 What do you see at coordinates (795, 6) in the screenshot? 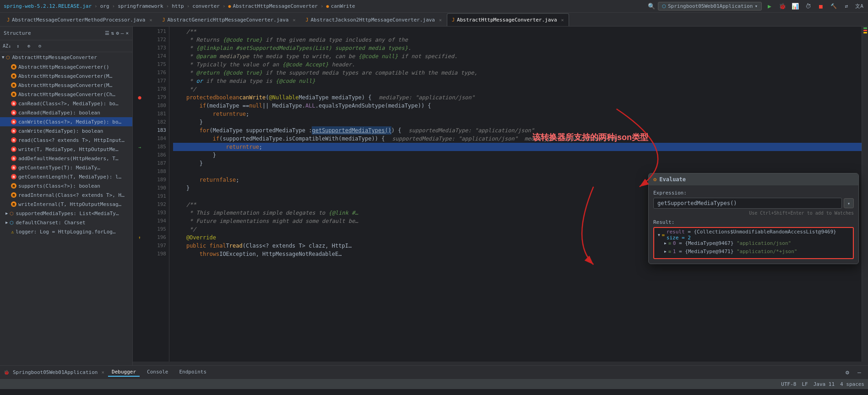
I see `coverage-button: 📊` at bounding box center [795, 6].